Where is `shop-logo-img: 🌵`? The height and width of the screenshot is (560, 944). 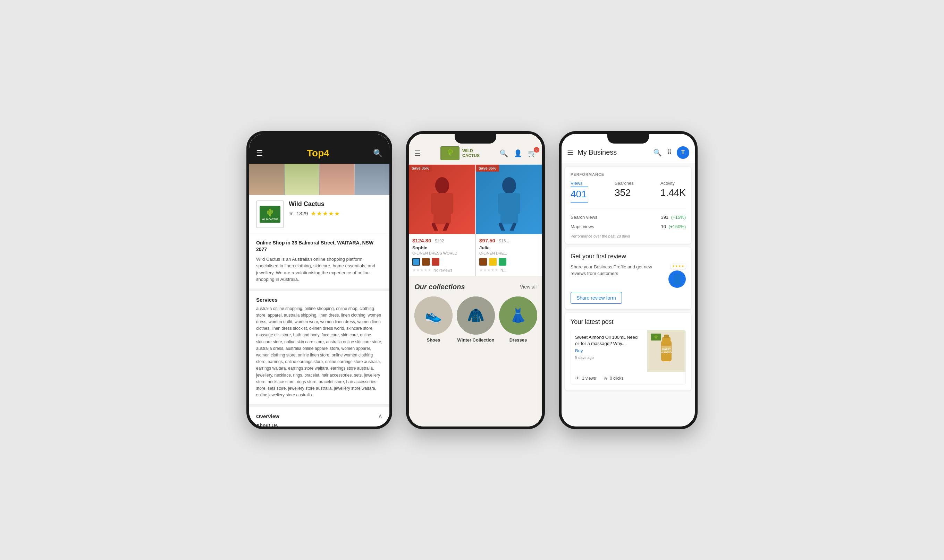 shop-logo-img: 🌵 is located at coordinates (450, 153).